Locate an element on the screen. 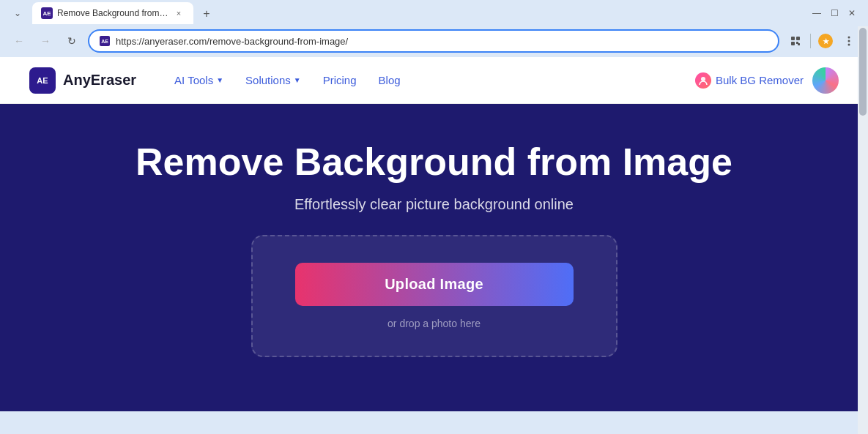  close-button: ✕ is located at coordinates (852, 13).